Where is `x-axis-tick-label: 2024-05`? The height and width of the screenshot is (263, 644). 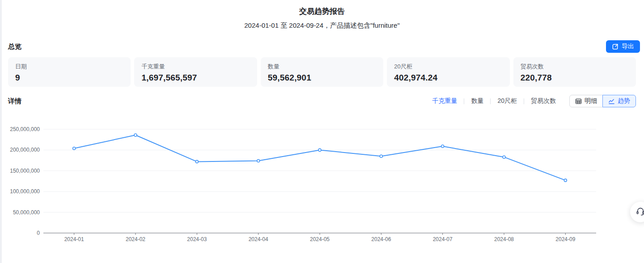
x-axis-tick-label: 2024-05 is located at coordinates (320, 239).